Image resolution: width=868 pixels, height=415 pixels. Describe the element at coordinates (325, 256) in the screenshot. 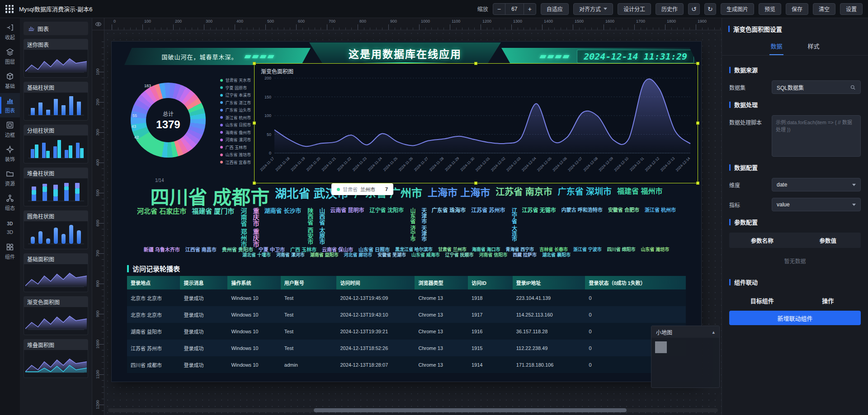

I see `wordcloud-word: 湖南省 益阳市` at that location.